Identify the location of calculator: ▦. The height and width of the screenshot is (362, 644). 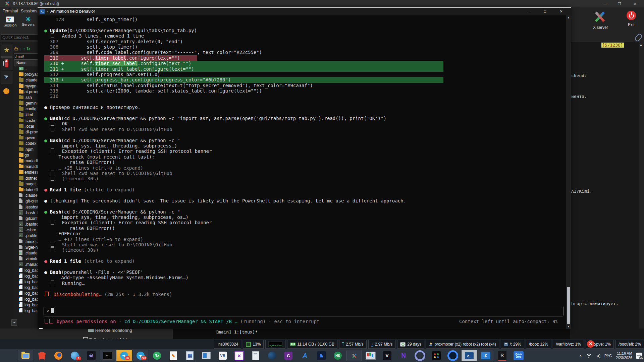
(190, 356).